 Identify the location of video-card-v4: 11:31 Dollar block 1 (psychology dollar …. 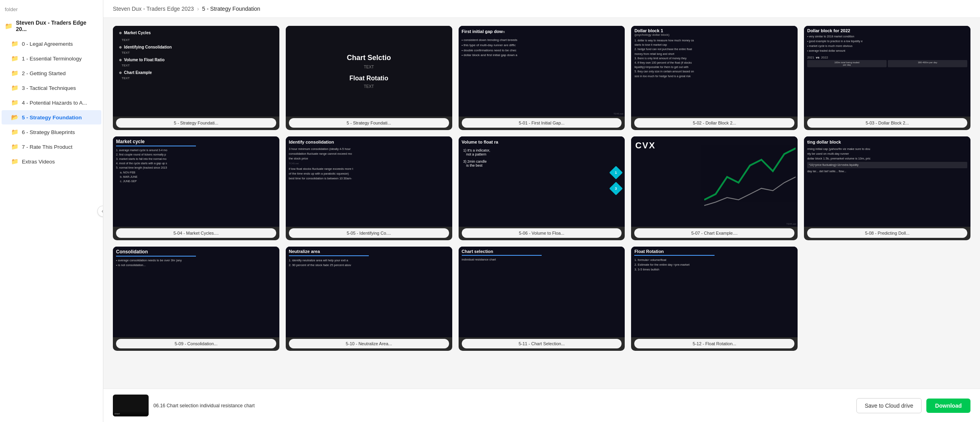
(715, 78).